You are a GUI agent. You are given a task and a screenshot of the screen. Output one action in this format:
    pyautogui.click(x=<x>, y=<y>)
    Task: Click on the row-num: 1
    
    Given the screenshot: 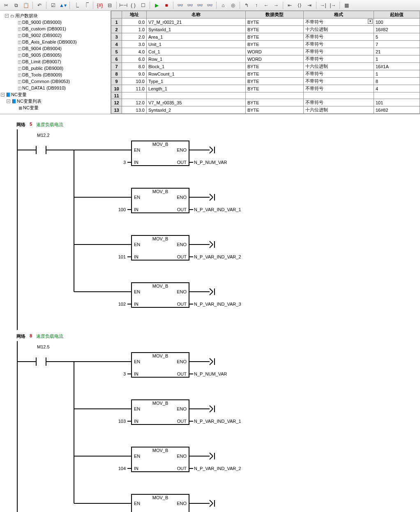 What is the action you would take?
    pyautogui.click(x=117, y=22)
    